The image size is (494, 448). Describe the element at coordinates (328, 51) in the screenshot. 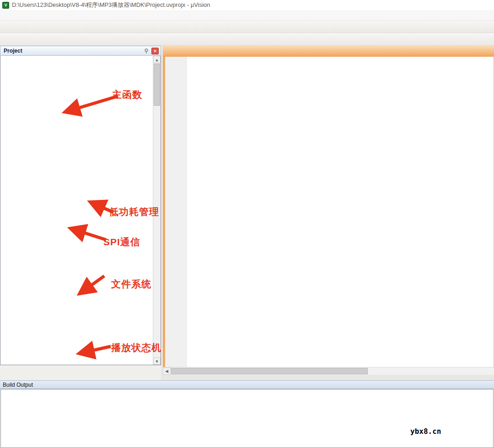

I see `editor-tab-bar` at that location.